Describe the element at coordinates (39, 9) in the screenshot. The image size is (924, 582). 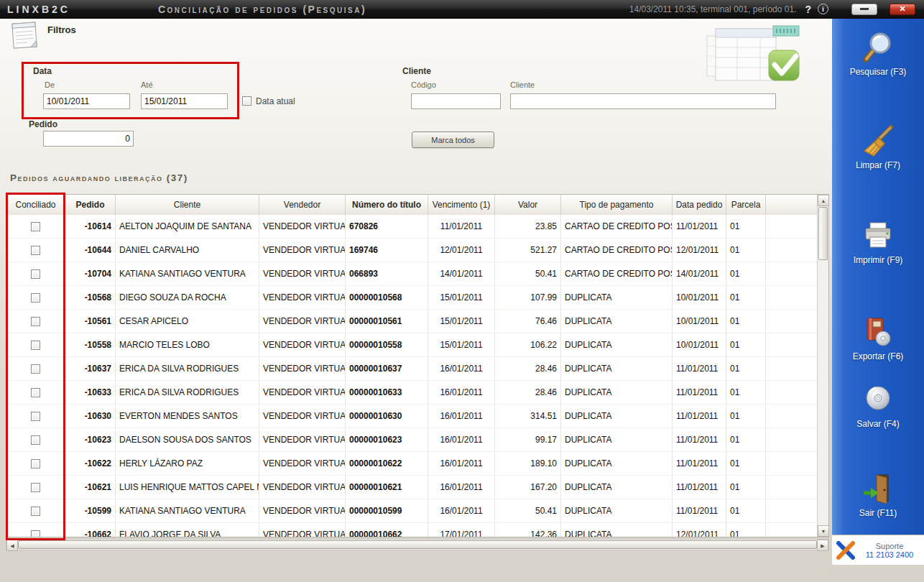
I see `app-logo: LinxB2C` at that location.